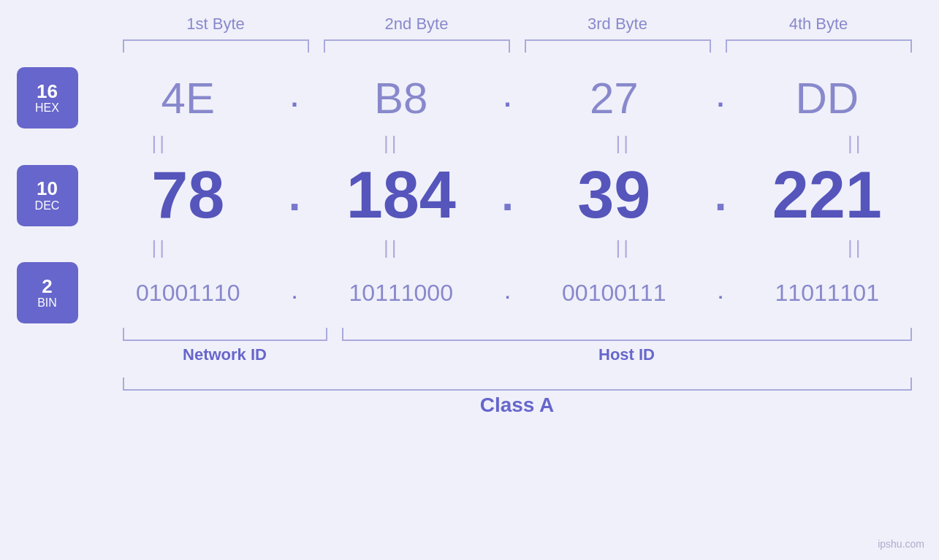  What do you see at coordinates (517, 353) in the screenshot?
I see `labels-row: Network ID Host ID` at bounding box center [517, 353].